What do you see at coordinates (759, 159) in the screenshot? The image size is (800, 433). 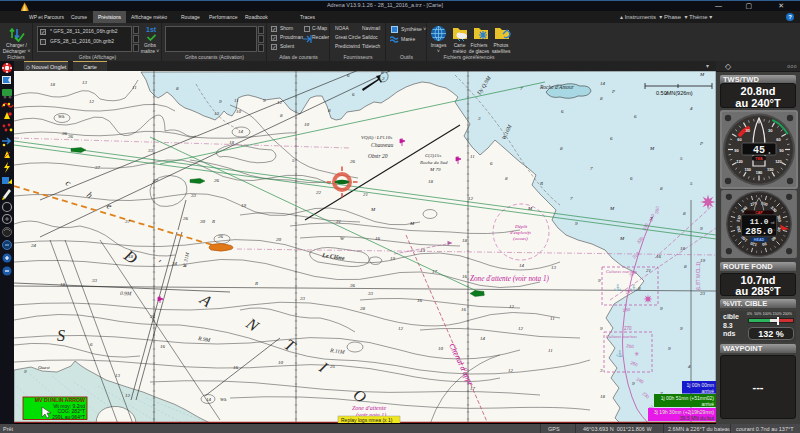 I see `svg-text: TWA` at bounding box center [759, 159].